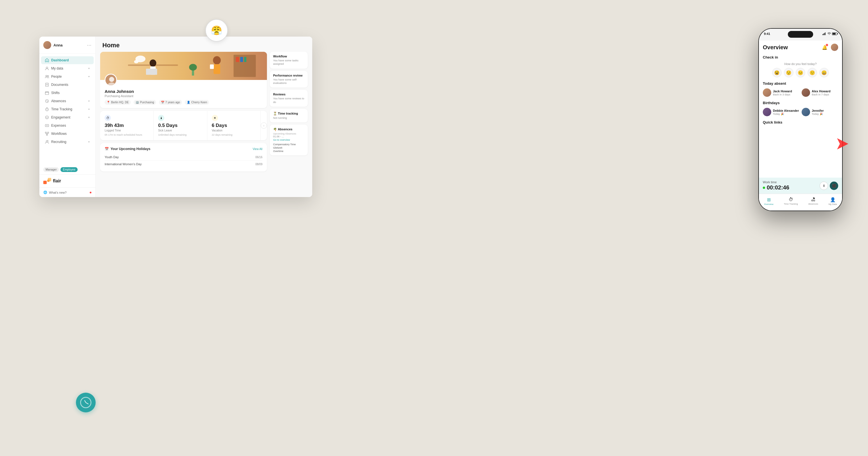  Describe the element at coordinates (67, 192) in the screenshot. I see `whats-new-link: 🌐 What's new?` at that location.